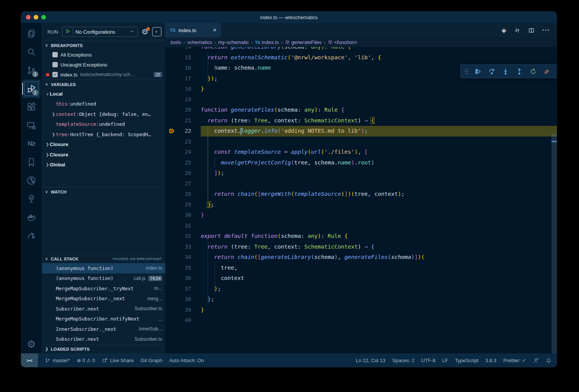 Image resolution: width=579 pixels, height=392 pixels. What do you see at coordinates (31, 70) in the screenshot?
I see `activity-item-source-control: 3` at bounding box center [31, 70].